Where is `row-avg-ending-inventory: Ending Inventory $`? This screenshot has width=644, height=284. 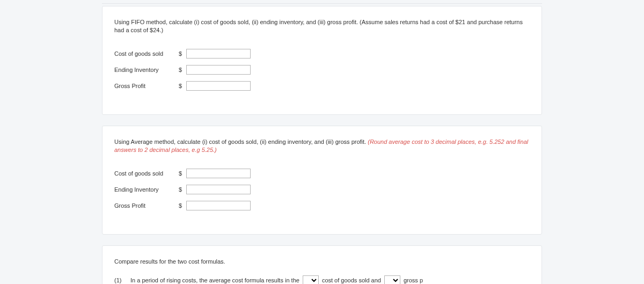 row-avg-ending-inventory: Ending Inventory $ is located at coordinates (322, 190).